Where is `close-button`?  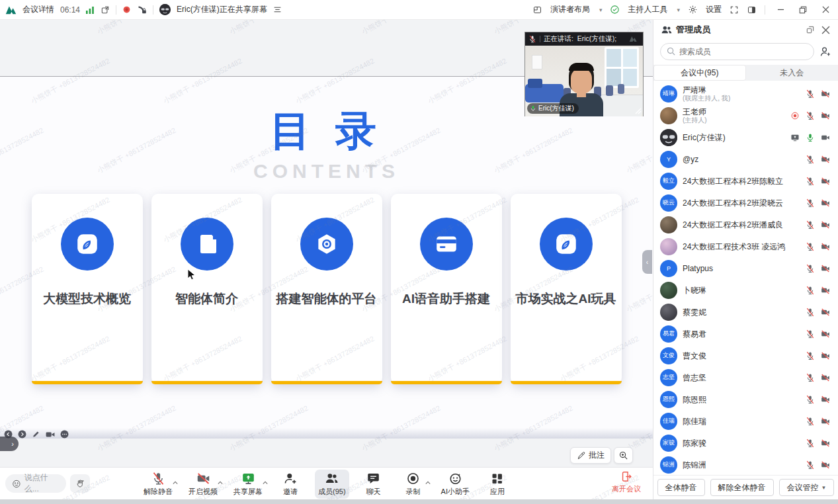 close-button is located at coordinates (825, 10).